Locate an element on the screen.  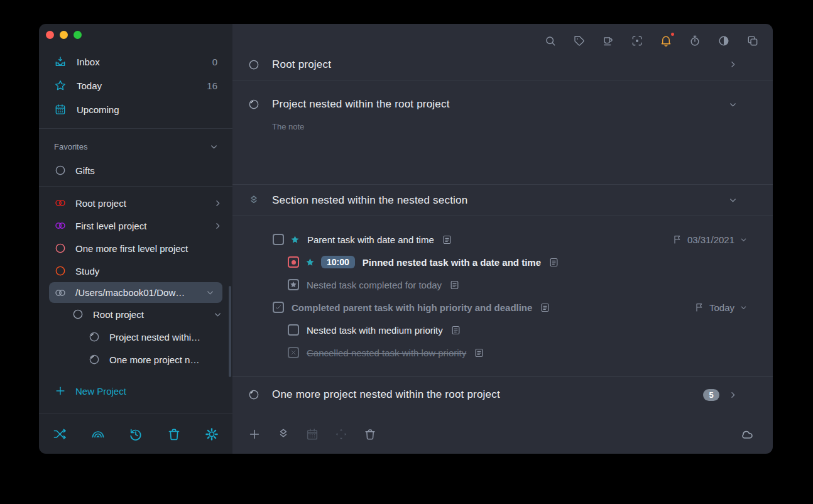
task-date-control: 03/31/2021 is located at coordinates (710, 240).